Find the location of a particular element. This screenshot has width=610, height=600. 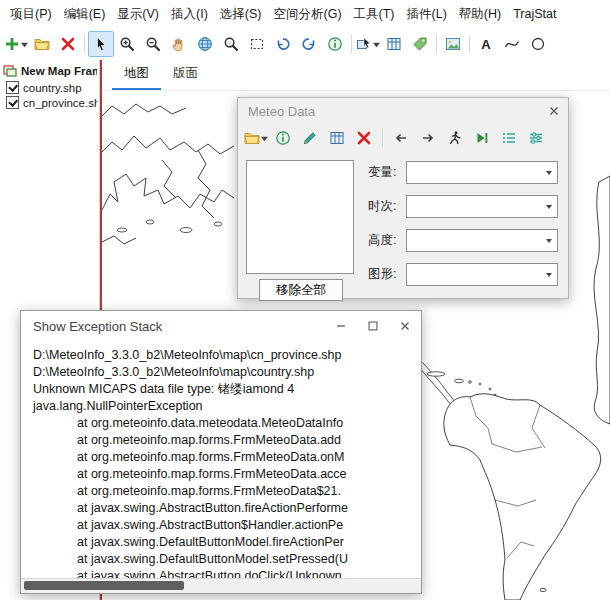

scrollbar-thumb is located at coordinates (104, 586).